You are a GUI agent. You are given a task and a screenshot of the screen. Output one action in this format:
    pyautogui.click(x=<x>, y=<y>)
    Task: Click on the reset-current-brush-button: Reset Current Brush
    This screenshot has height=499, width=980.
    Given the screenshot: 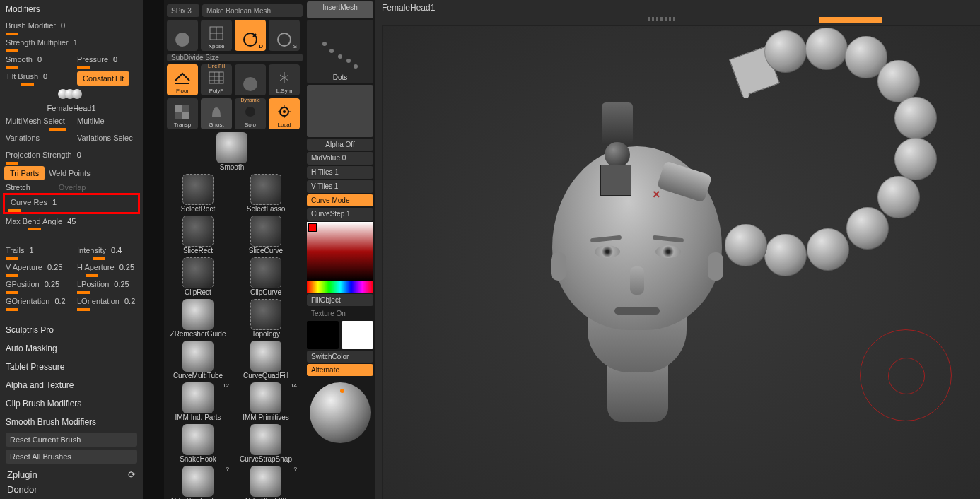 What is the action you would take?
    pyautogui.click(x=71, y=440)
    